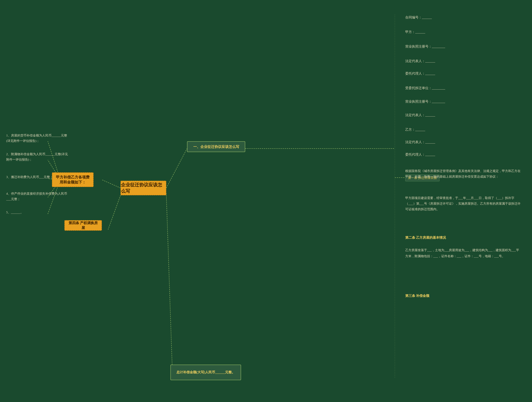  What do you see at coordinates (463, 253) in the screenshot?
I see `doc-article2-content: 乙方房屋坐落于___，土地为___房屋用途为___，建筑结构为___，建筑面积为…` at bounding box center [463, 253].